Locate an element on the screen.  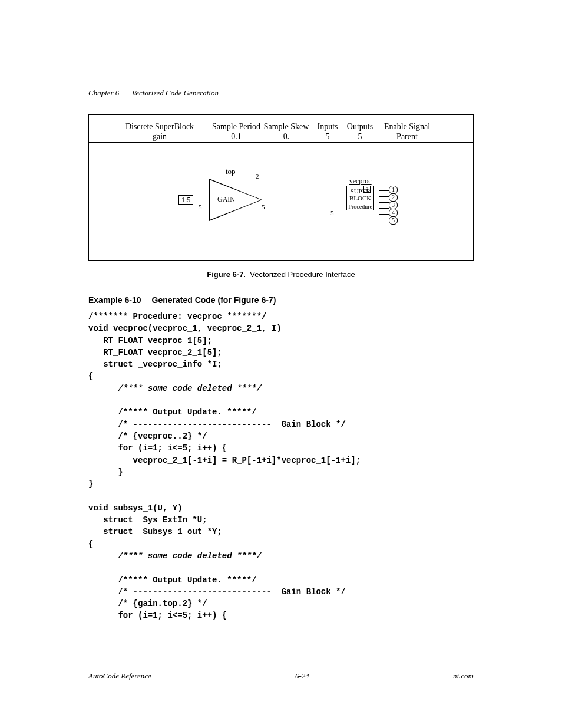
col-inputs: Inputs is located at coordinates (328, 127).